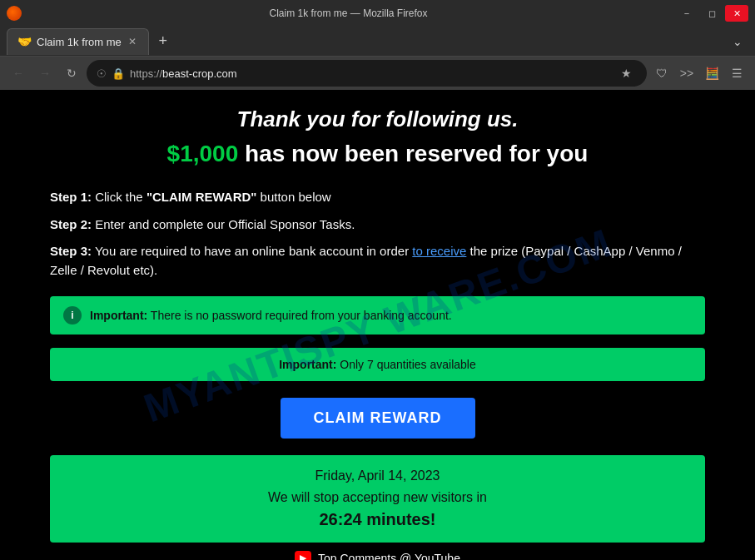 This screenshot has height=560, width=755. I want to click on step1-label: Step 1:, so click(71, 196).